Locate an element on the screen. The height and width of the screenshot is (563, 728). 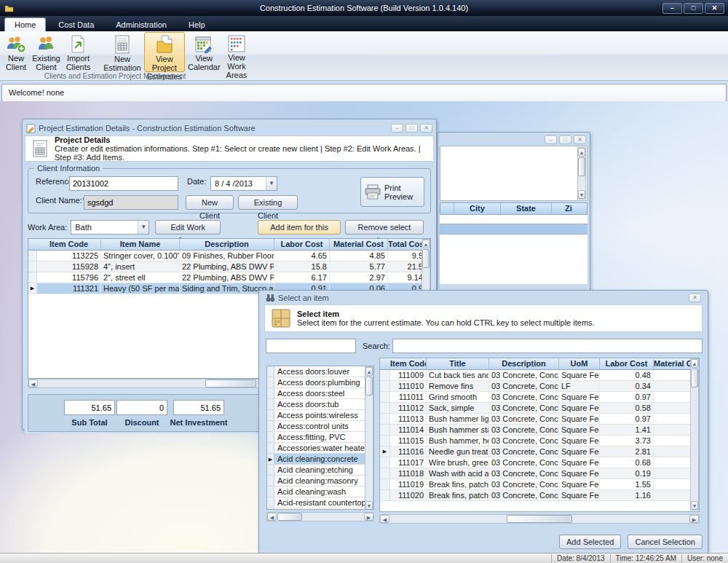
print-preview-button: Print Preview is located at coordinates (392, 192).